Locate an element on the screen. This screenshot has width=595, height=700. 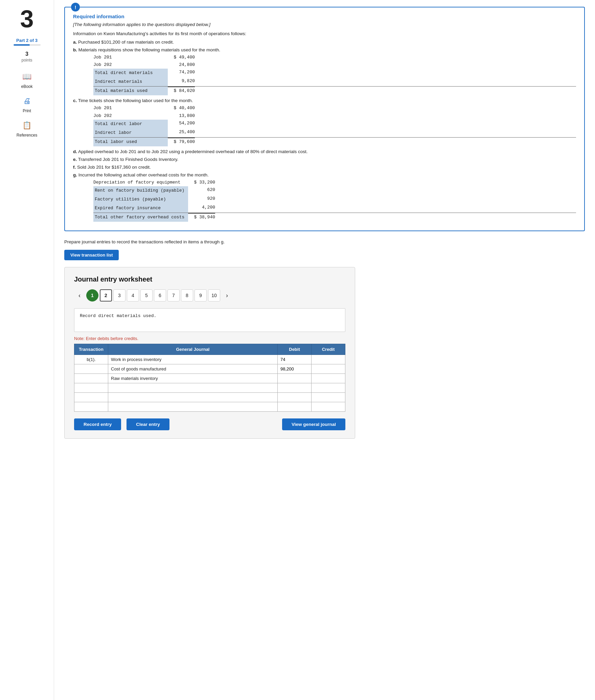
table-row: Total other factory overhead costs $ 38,… is located at coordinates (335, 217).